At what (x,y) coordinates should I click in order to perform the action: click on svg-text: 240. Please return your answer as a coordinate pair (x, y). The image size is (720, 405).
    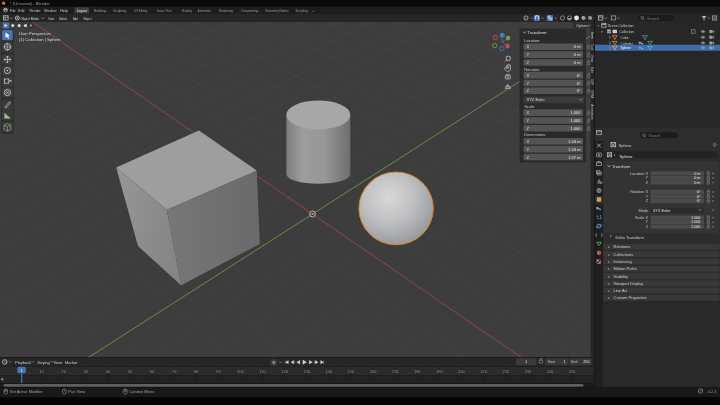
    Looking at the image, I should click on (550, 372).